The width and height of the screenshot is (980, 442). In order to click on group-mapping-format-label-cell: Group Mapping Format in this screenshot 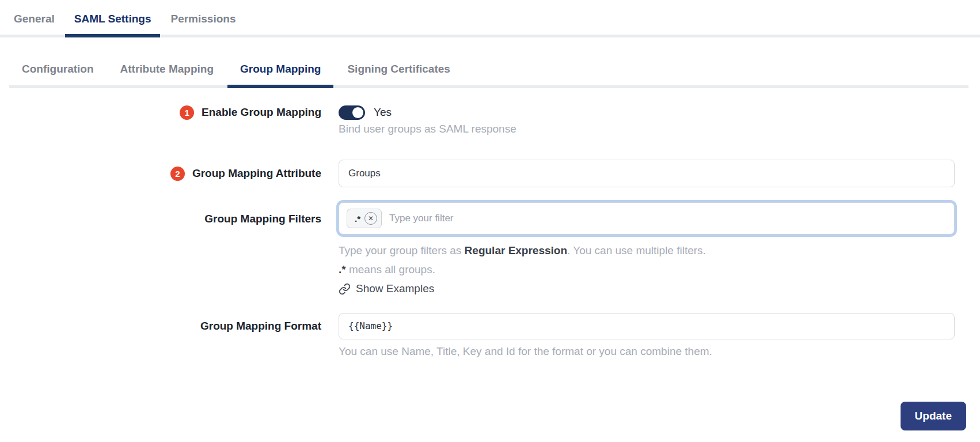, I will do `click(161, 326)`.